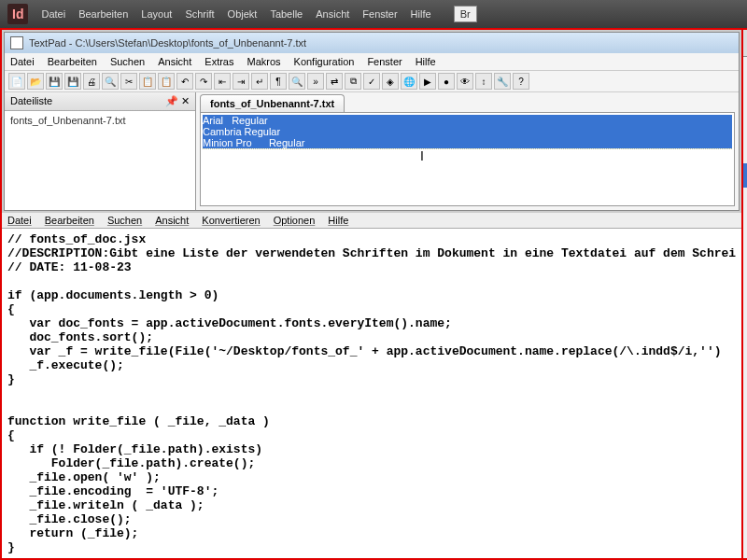 This screenshot has width=747, height=560. Describe the element at coordinates (103, 14) in the screenshot. I see `menu-bearbeiten: Bearbeiten` at that location.